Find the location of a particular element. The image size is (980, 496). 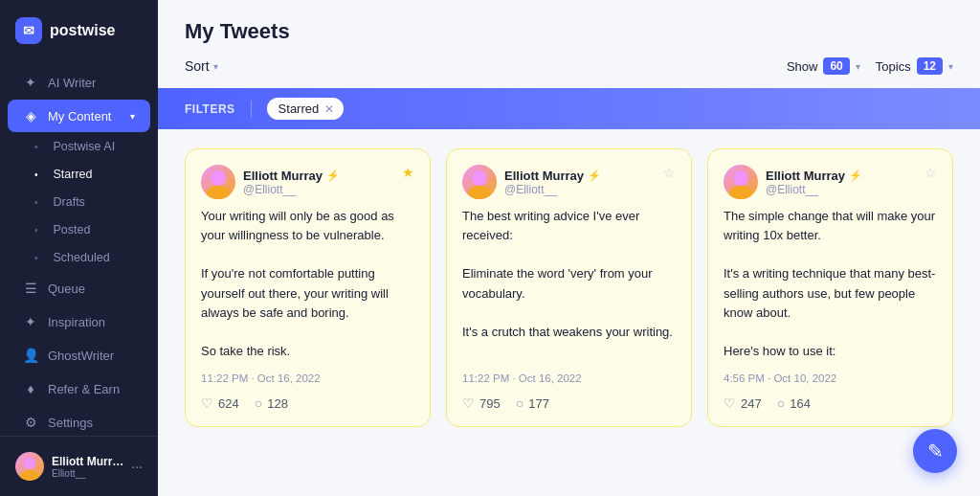

sidebar-item-inspiration: ✦ Inspiration is located at coordinates (78, 322).